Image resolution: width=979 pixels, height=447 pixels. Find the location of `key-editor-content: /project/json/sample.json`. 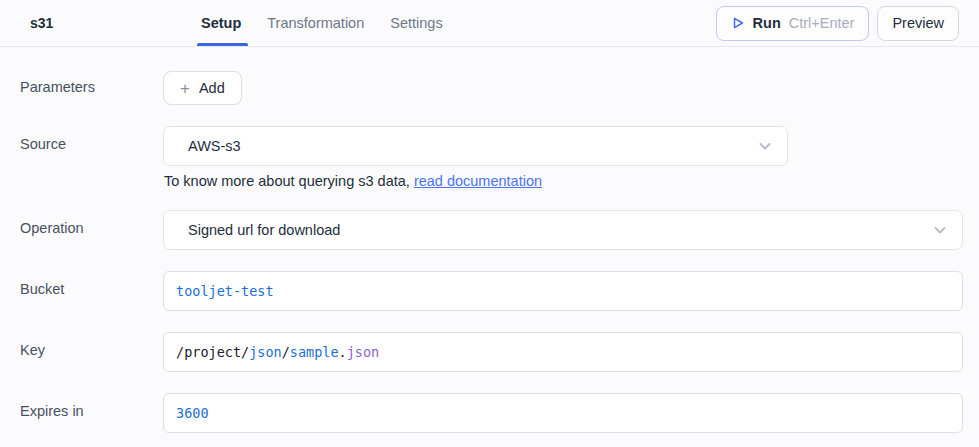

key-editor-content: /project/json/sample.json is located at coordinates (278, 352).